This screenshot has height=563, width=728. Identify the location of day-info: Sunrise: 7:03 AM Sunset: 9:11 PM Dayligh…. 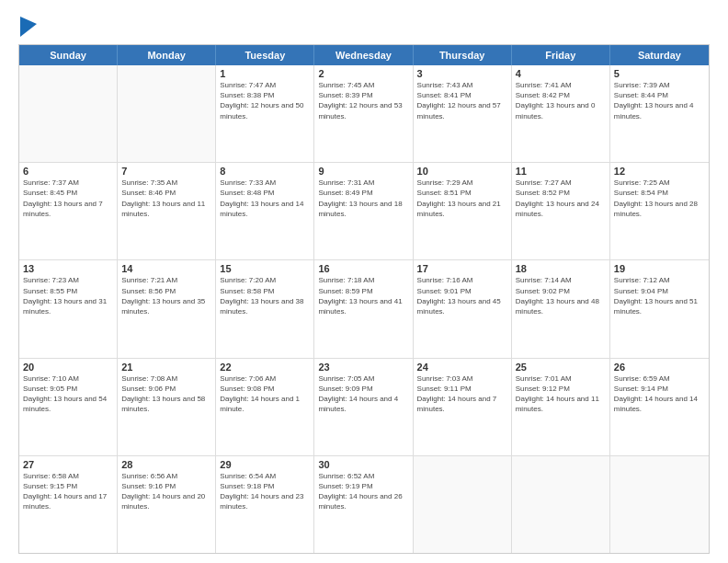
(462, 394).